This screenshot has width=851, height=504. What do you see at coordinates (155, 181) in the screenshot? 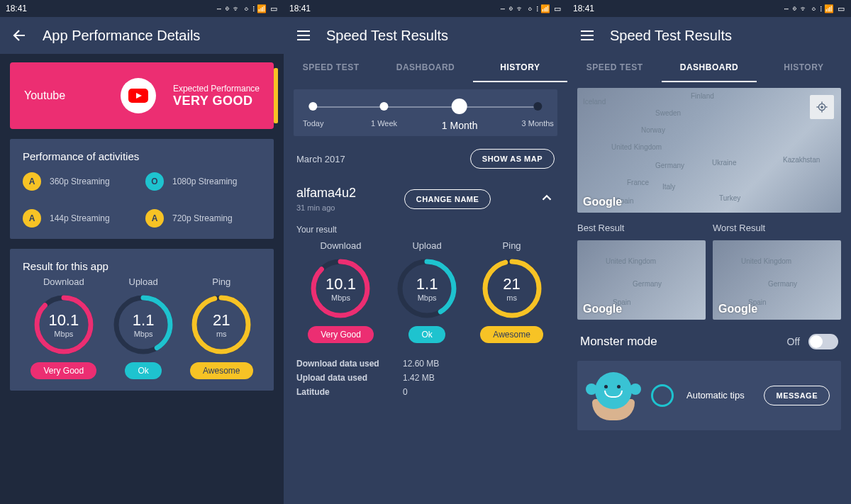
I see `grade-badge: O` at bounding box center [155, 181].